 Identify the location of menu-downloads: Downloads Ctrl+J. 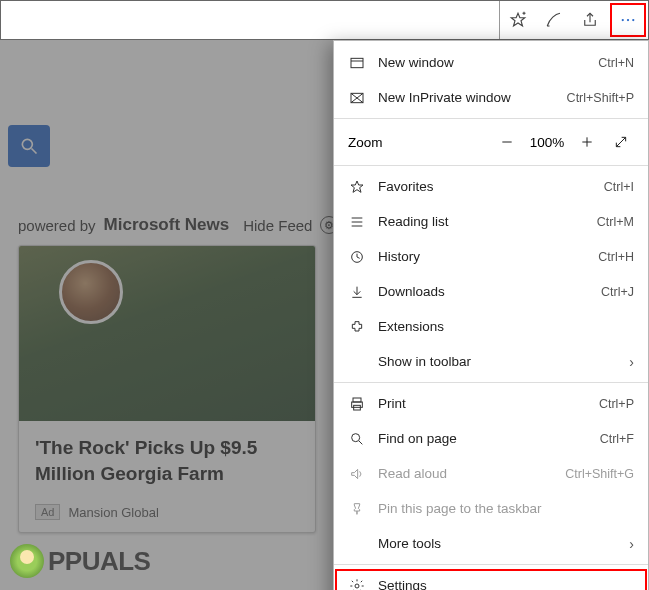
(491, 292).